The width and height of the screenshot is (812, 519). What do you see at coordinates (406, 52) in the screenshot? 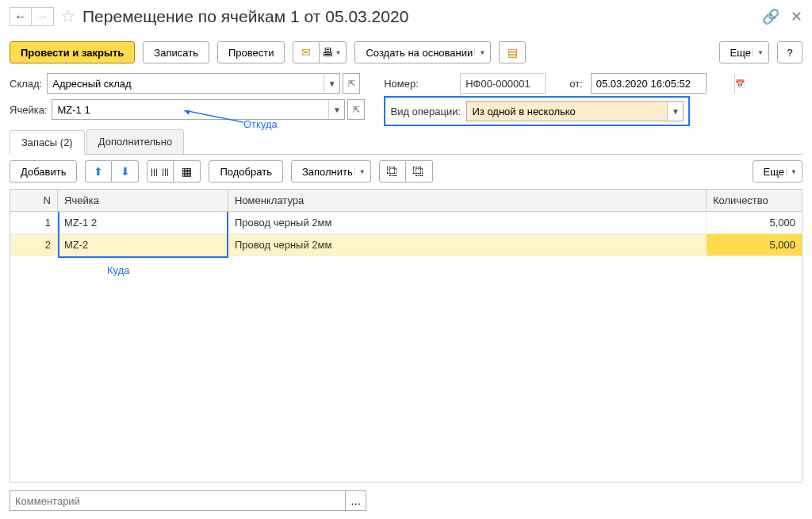
I see `main-toolbar: Провести и закрыть Записать Провести ✉ 🖶…` at bounding box center [406, 52].